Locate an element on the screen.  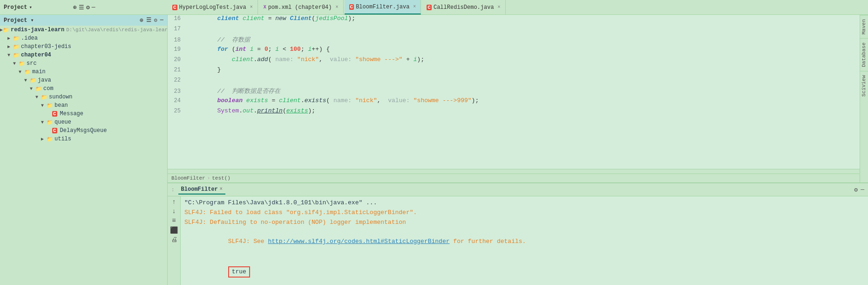
project-dropdown-icon: ▾ is located at coordinates (31, 7).